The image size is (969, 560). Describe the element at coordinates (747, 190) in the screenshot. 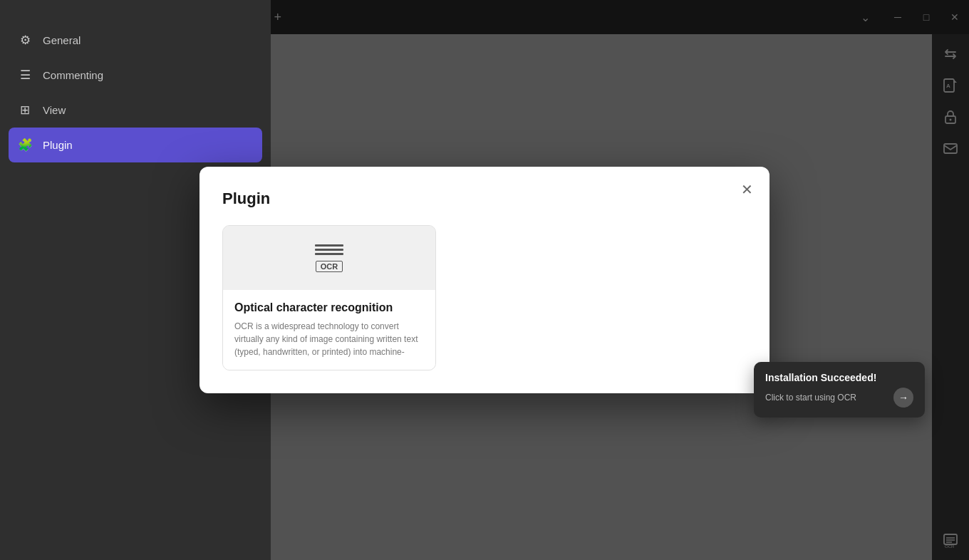

I see `dialog-close-button: ✕` at that location.